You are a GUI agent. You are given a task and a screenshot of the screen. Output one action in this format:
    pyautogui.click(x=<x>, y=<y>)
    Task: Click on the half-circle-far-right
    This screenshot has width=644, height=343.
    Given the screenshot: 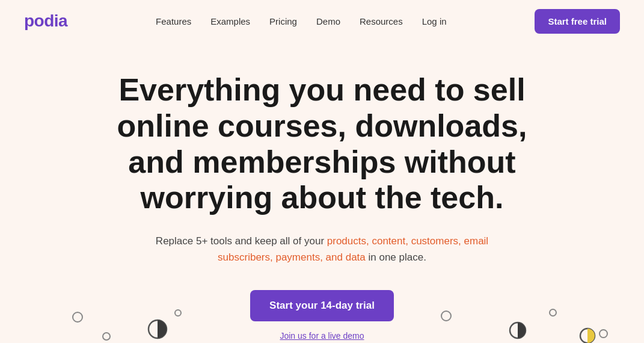 What is the action you would take?
    pyautogui.click(x=587, y=335)
    